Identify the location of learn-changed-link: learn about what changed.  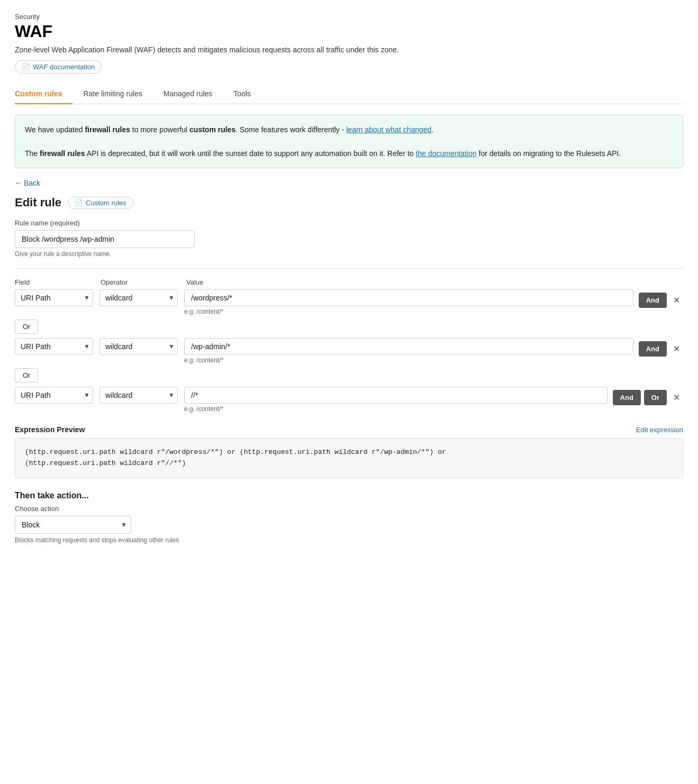
(388, 130).